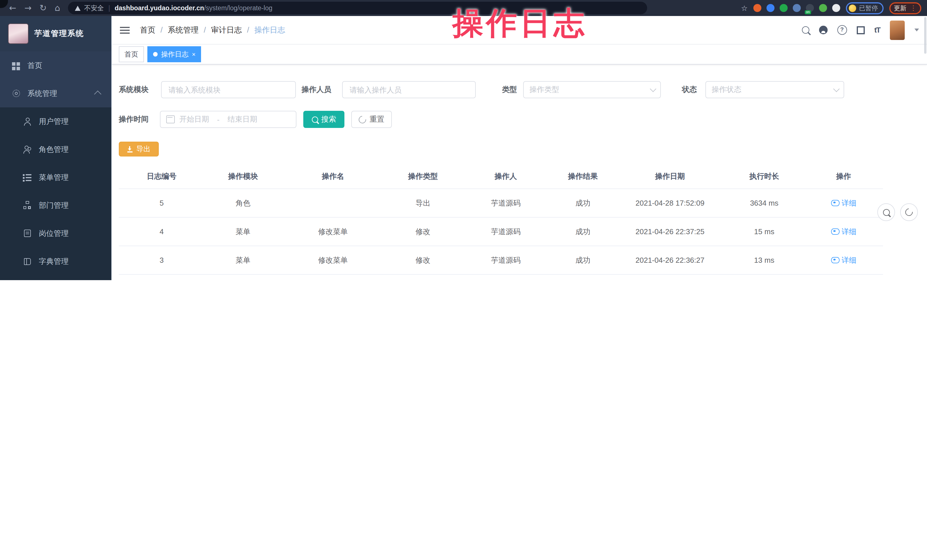  Describe the element at coordinates (27, 178) in the screenshot. I see `menu-list-icon` at that location.